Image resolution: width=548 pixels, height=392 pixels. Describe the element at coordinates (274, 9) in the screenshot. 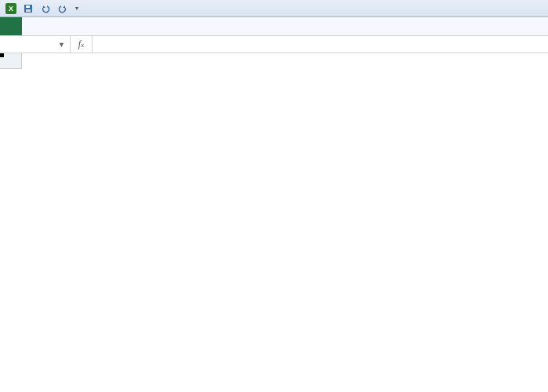

I see `quick-access-toolbar: X ▾` at that location.